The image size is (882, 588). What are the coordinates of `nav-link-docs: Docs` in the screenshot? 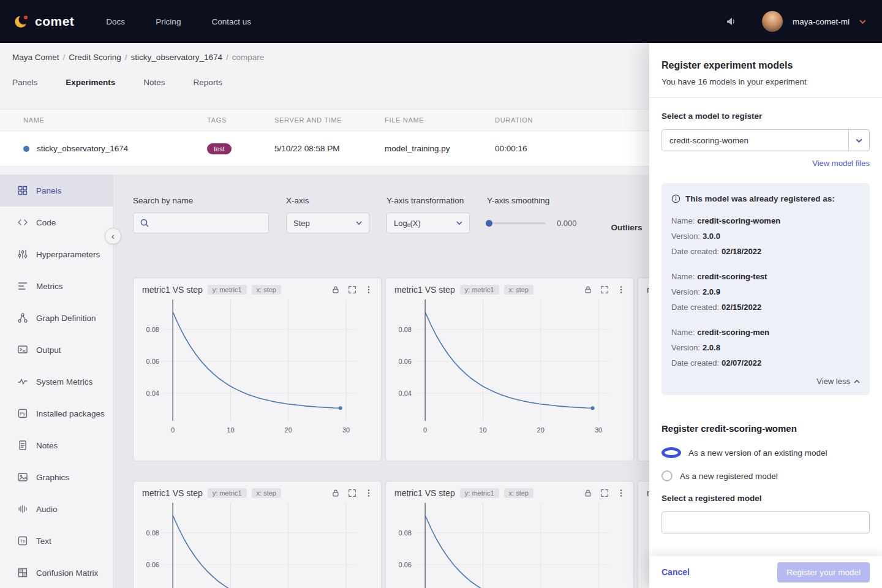 It's located at (115, 22).